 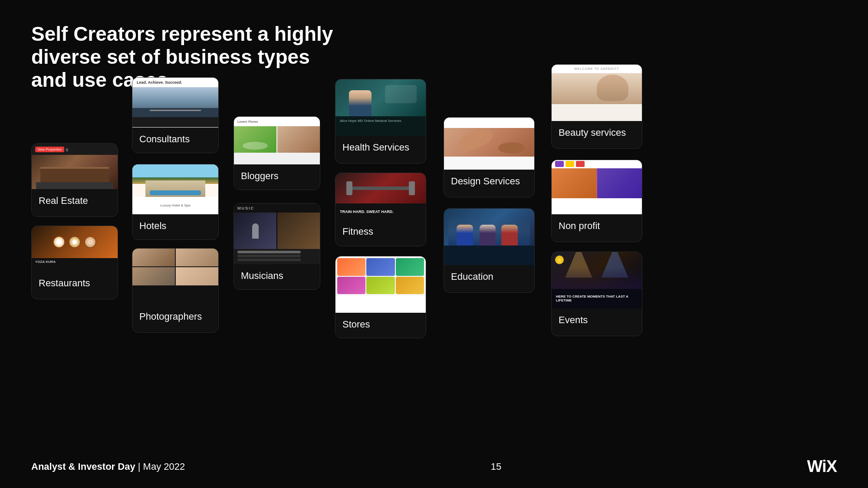 What do you see at coordinates (161, 467) in the screenshot?
I see `footer-event-date: | May 2022` at bounding box center [161, 467].